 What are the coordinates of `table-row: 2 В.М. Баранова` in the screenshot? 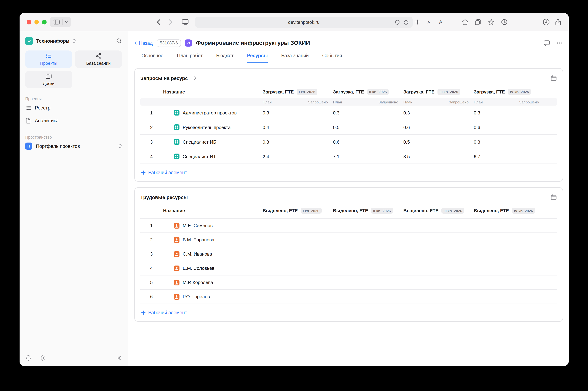 It's located at (348, 240).